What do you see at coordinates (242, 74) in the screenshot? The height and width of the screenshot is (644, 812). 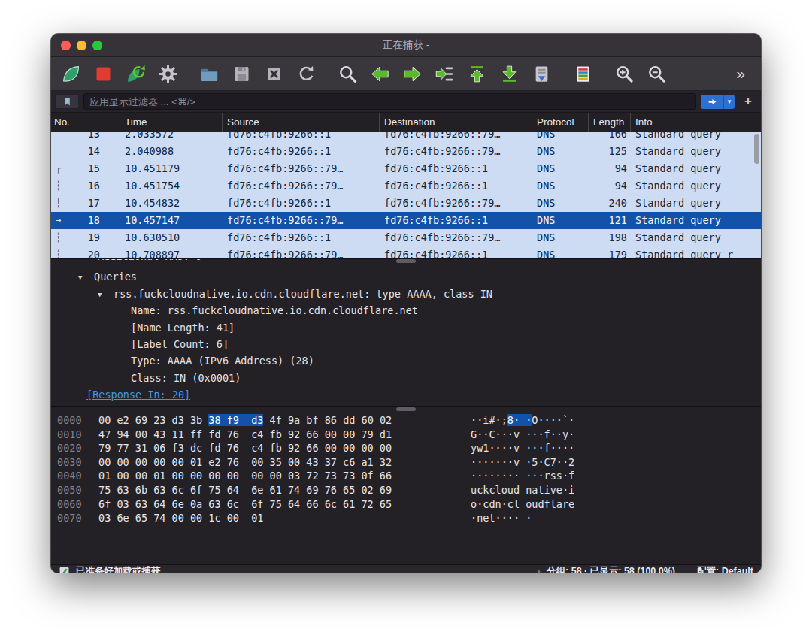 I see `save-file-button` at bounding box center [242, 74].